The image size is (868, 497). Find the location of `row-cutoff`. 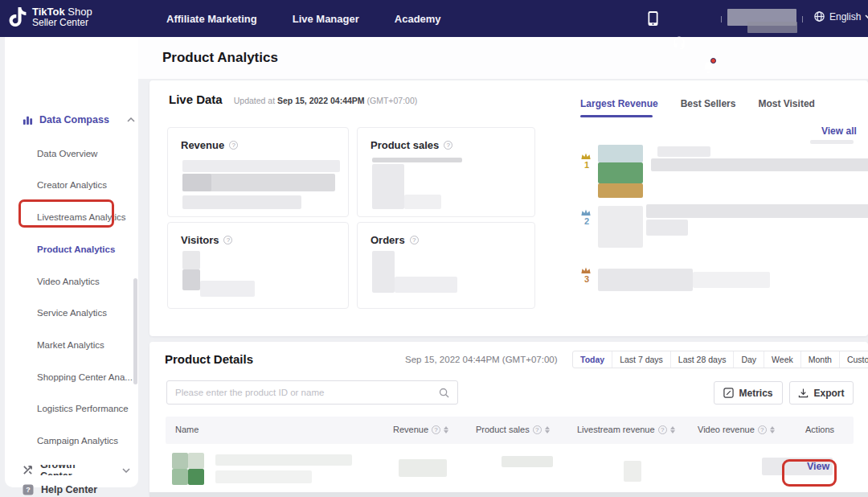

row-cutoff is located at coordinates (509, 495).